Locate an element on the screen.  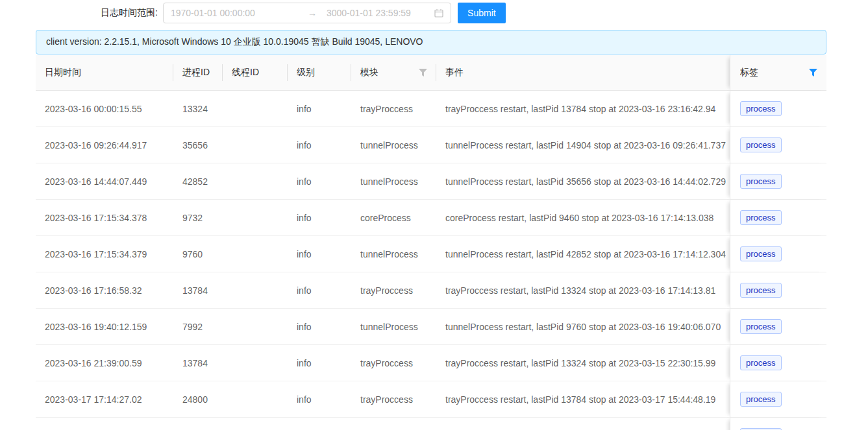
cell-pid: 13784 is located at coordinates (198, 363).